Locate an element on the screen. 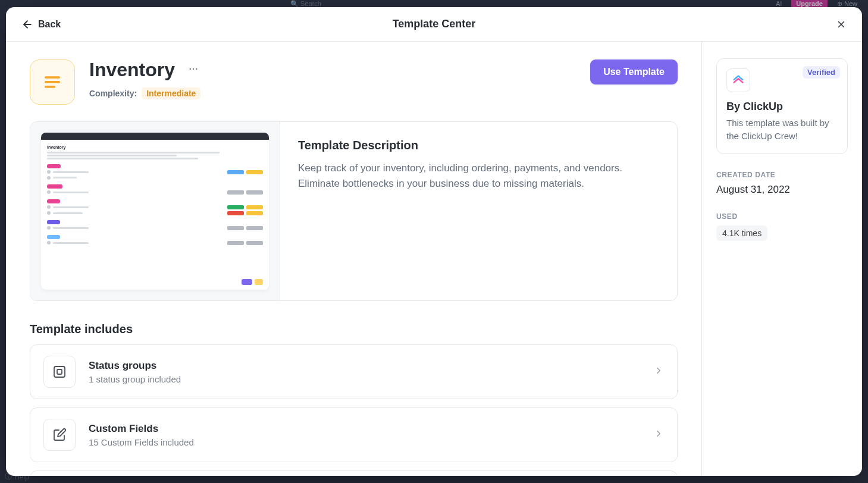  clickup-logo-icon is located at coordinates (738, 80).